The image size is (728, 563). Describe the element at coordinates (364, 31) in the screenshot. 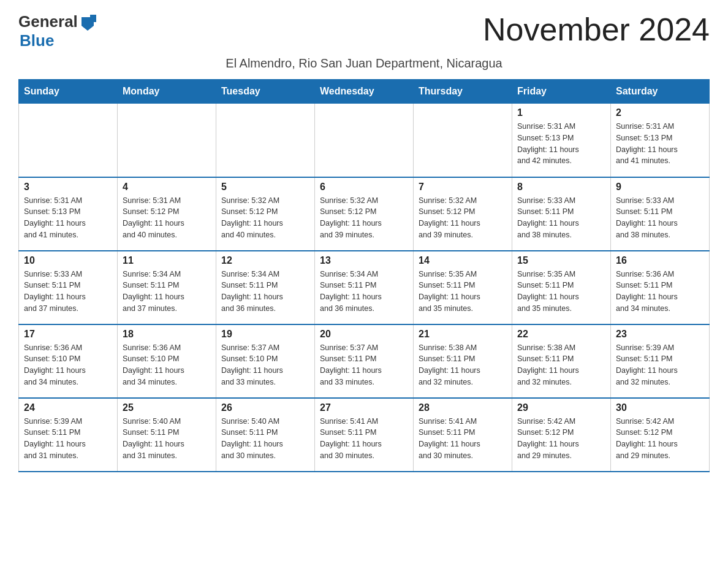

I see `page-header: General Blue November 2024` at that location.